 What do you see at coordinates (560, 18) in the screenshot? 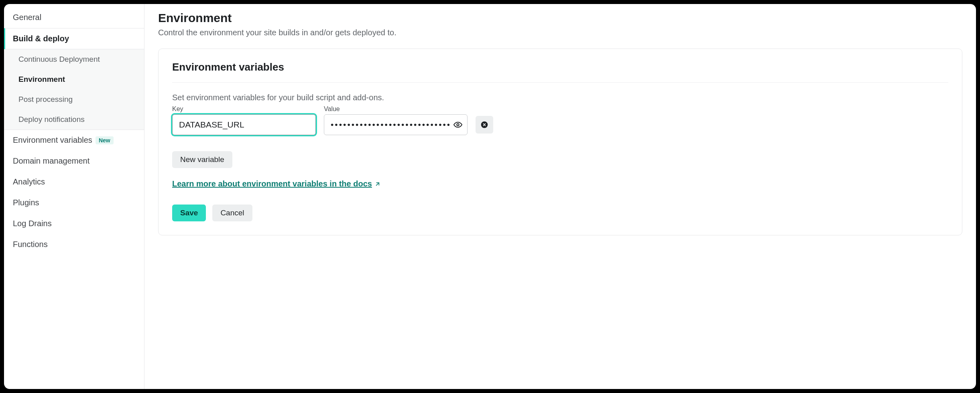
I see `page-title: Environment` at bounding box center [560, 18].